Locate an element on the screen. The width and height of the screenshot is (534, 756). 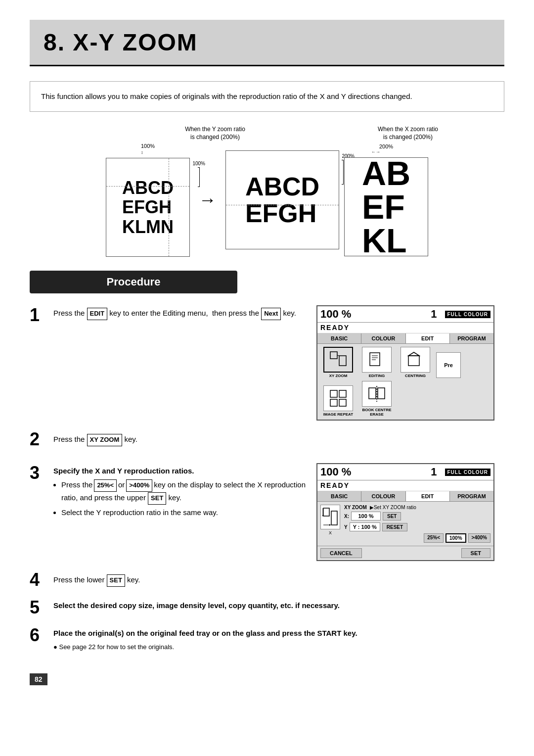
xy-icon-label-x: X is located at coordinates (330, 533).